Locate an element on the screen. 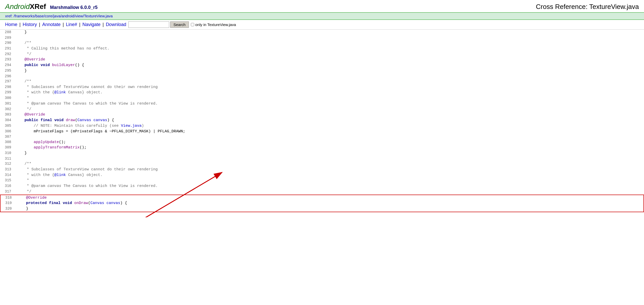 The height and width of the screenshot is (305, 644). table-row: 307 is located at coordinates (322, 137).